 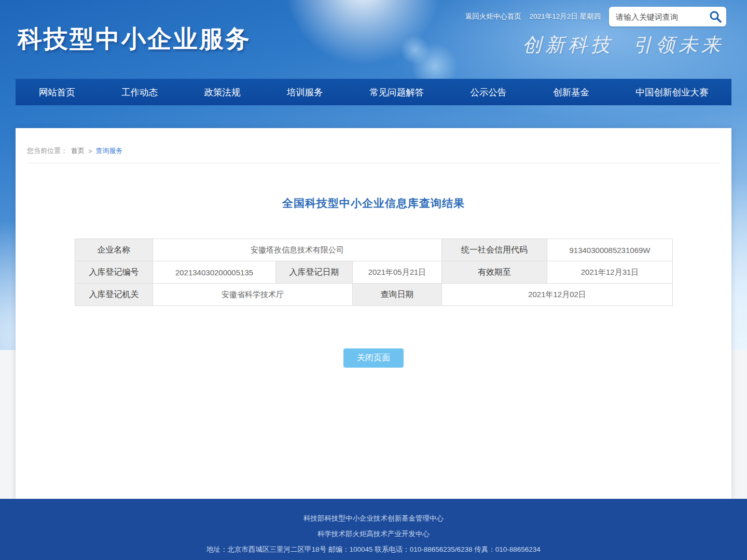 What do you see at coordinates (374, 519) in the screenshot?
I see `footer-org-line1: 科技部科技型中小企业技术创新基金管理中心` at bounding box center [374, 519].